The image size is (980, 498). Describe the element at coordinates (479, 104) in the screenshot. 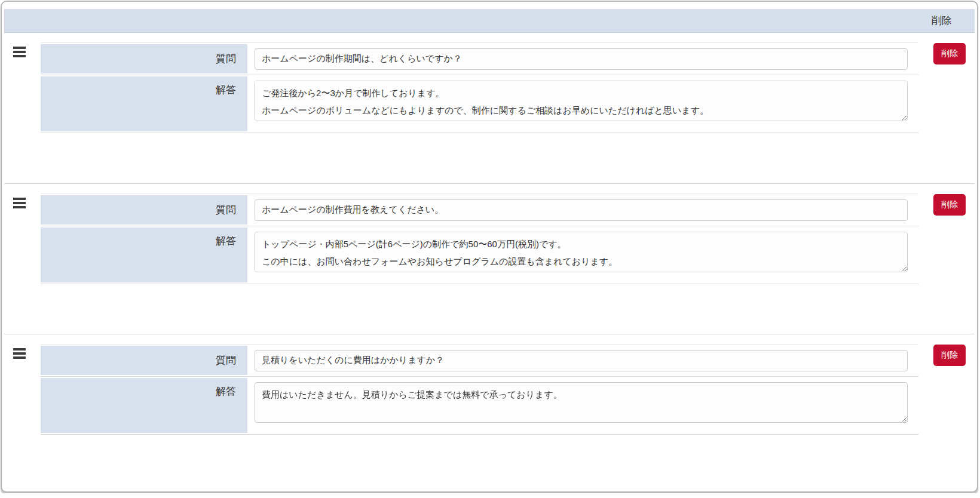

I see `answer-row: 解答 ご発注後から2〜3か月で制作しております。 ホームページのボリュームなどに…` at that location.